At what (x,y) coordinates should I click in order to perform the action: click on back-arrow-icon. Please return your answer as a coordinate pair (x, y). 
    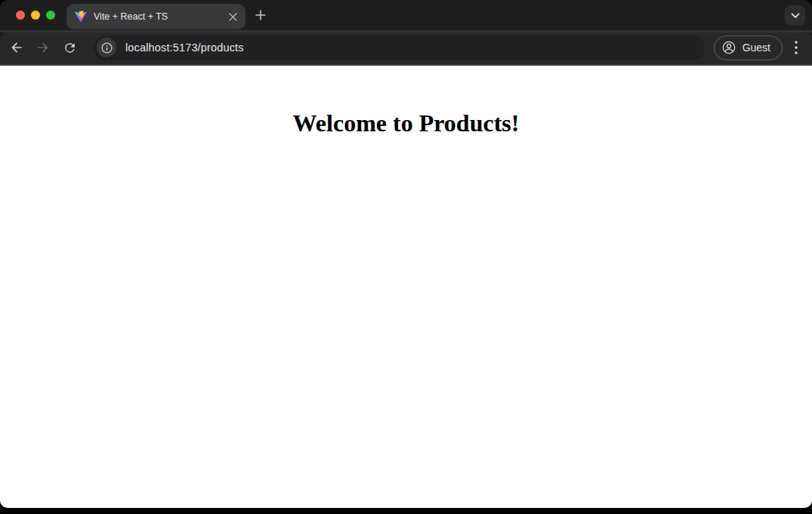
    Looking at the image, I should click on (17, 48).